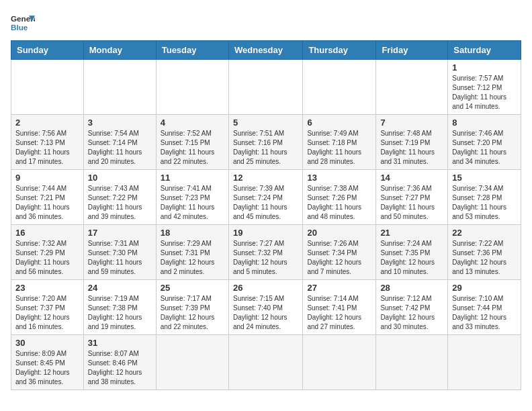 The width and height of the screenshot is (532, 411). I want to click on day-info: Sunrise: 7:52 AM Sunset: 7:15 PM Dayligh…, so click(192, 148).